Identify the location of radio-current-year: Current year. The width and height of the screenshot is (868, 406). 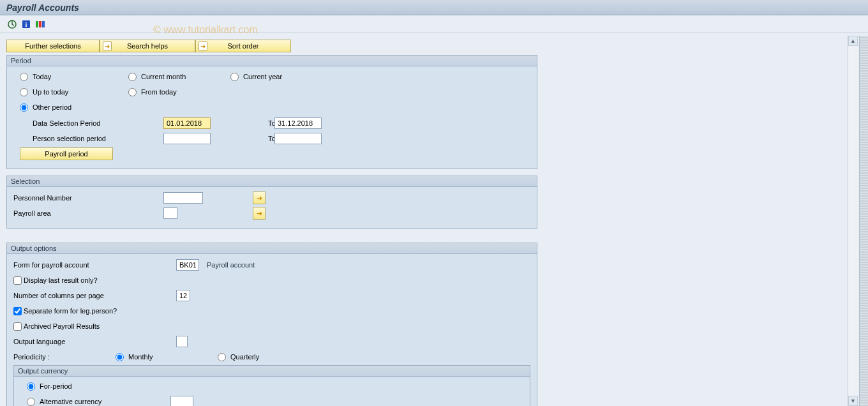
(281, 77).